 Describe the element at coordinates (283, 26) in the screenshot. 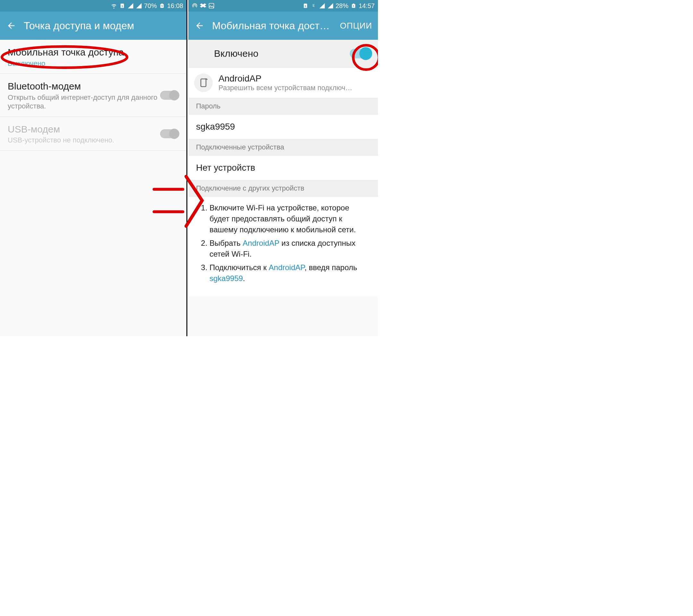

I see `app-bar: Мобильная точка дост… ОПЦИИ` at that location.